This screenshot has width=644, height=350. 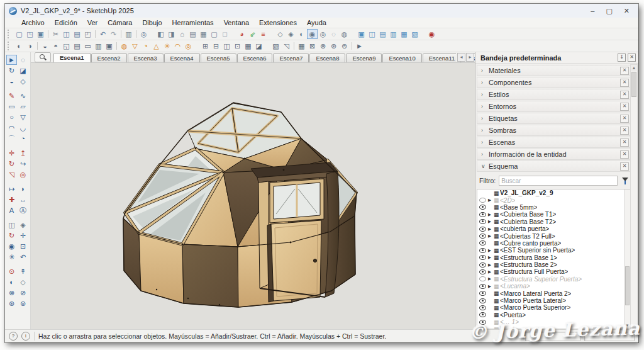 What do you see at coordinates (204, 34) in the screenshot?
I see `component-box-icon: ▦` at bounding box center [204, 34].